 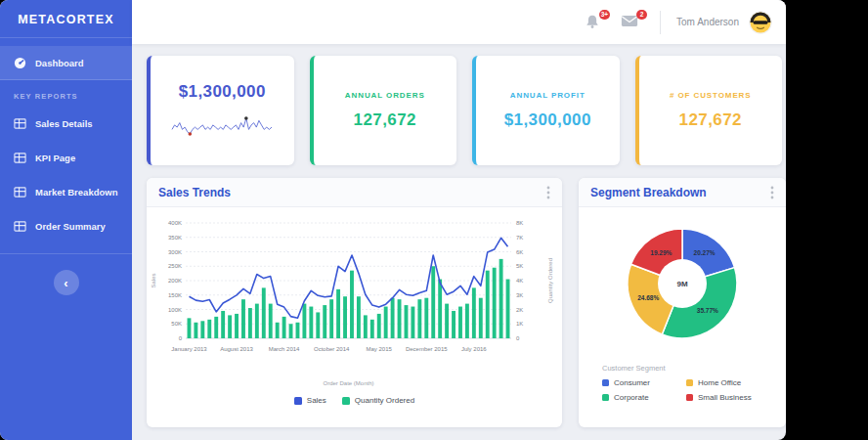 What do you see at coordinates (190, 349) in the screenshot?
I see `svg-text: January 2013` at bounding box center [190, 349].